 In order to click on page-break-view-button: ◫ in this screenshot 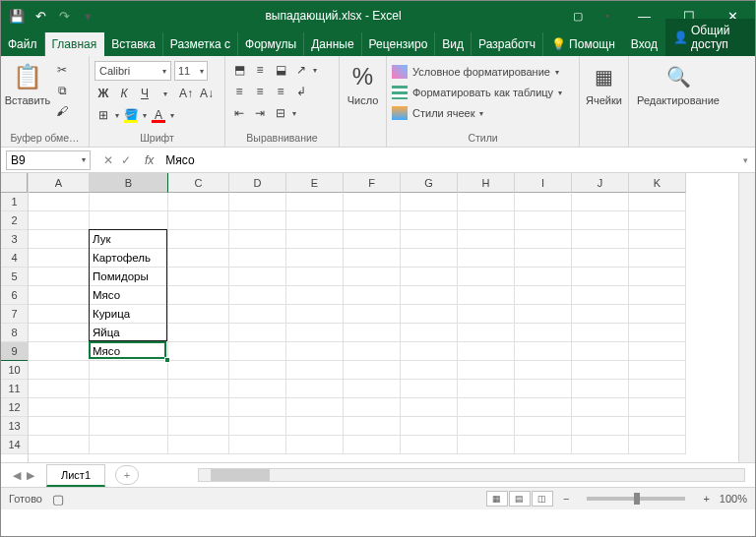, I will do `click(542, 499)`.